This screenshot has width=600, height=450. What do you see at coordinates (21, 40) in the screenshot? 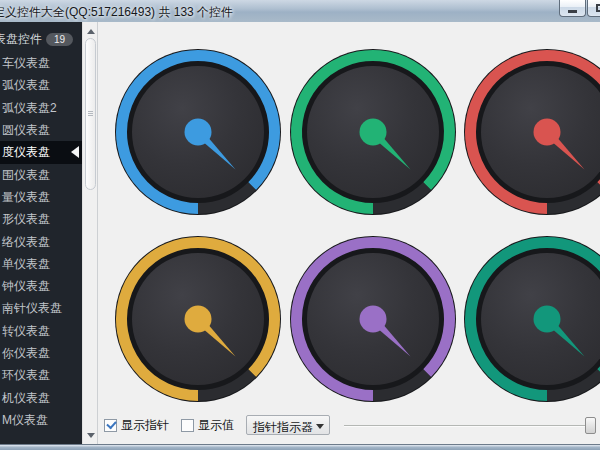
I see `sidebar-header-label: 表盘控件` at bounding box center [21, 40].